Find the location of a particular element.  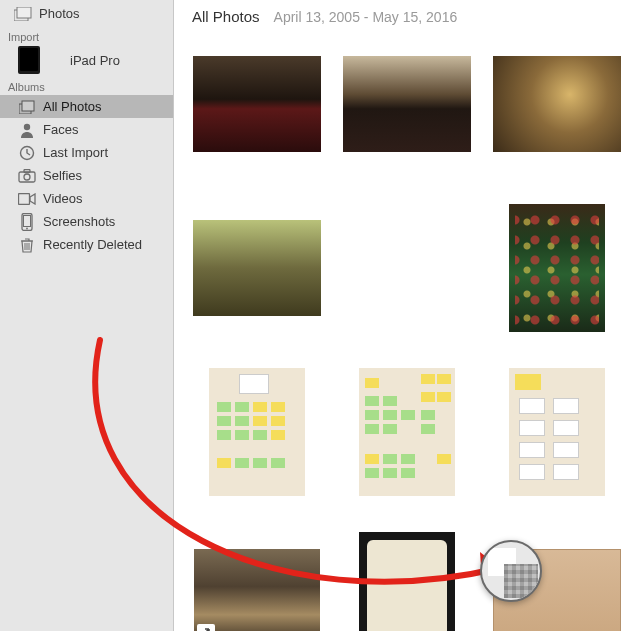

sidebar-item-label: Videos is located at coordinates (63, 198).